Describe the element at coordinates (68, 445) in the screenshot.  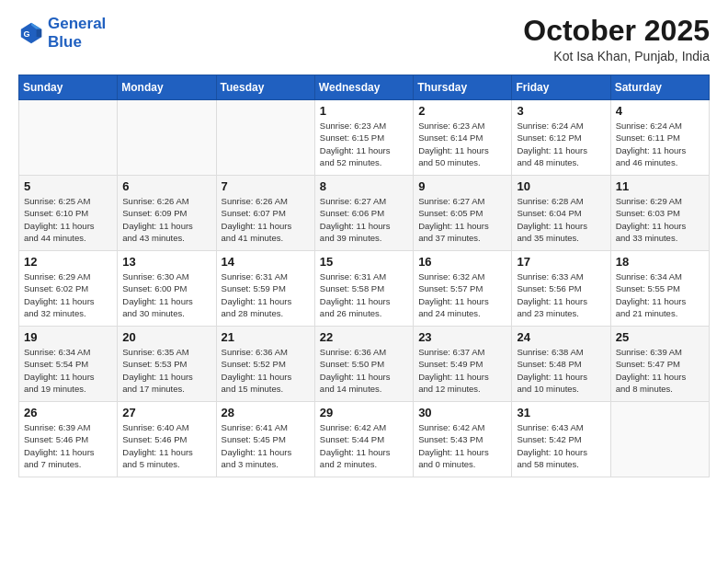
I see `day-info: Sunrise: 6:39 AM Sunset: 5:46 PM Dayligh…` at that location.